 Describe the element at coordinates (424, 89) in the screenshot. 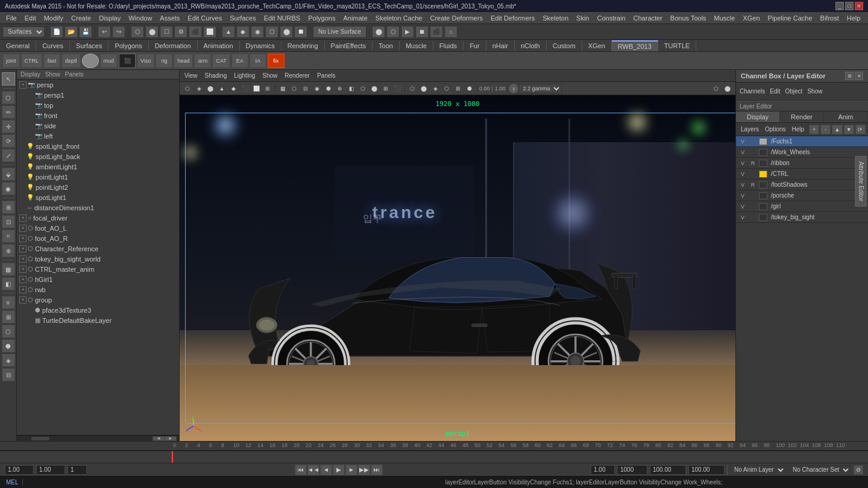

I see `vp-tb-20: ⬤` at that location.